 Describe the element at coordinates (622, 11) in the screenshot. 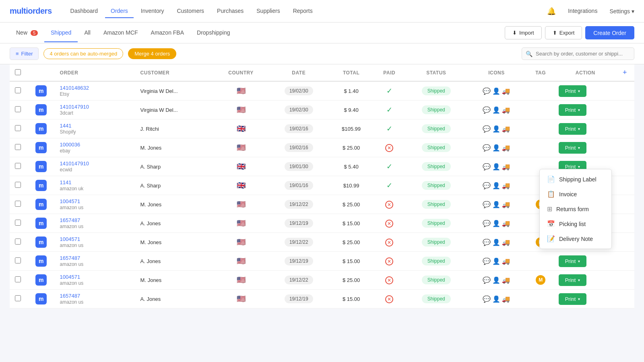

I see `settings-link: Settings ▾` at that location.